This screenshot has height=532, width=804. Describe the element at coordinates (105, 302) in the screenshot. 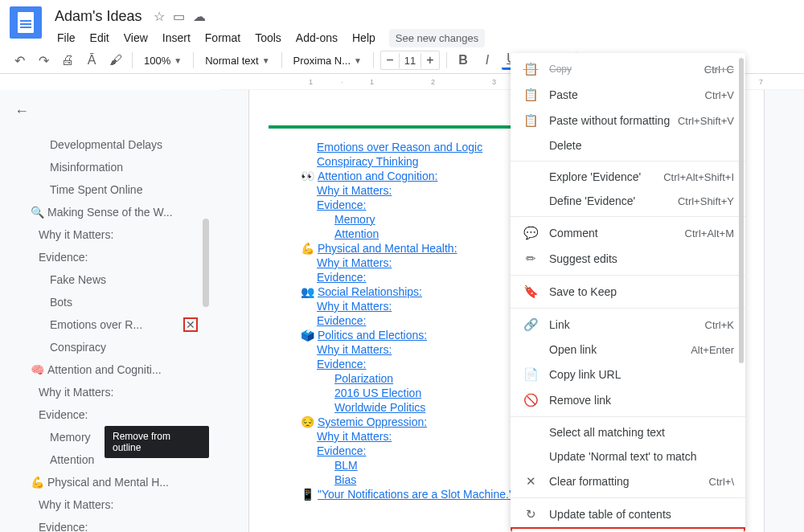

I see `outline-item: Bots` at that location.